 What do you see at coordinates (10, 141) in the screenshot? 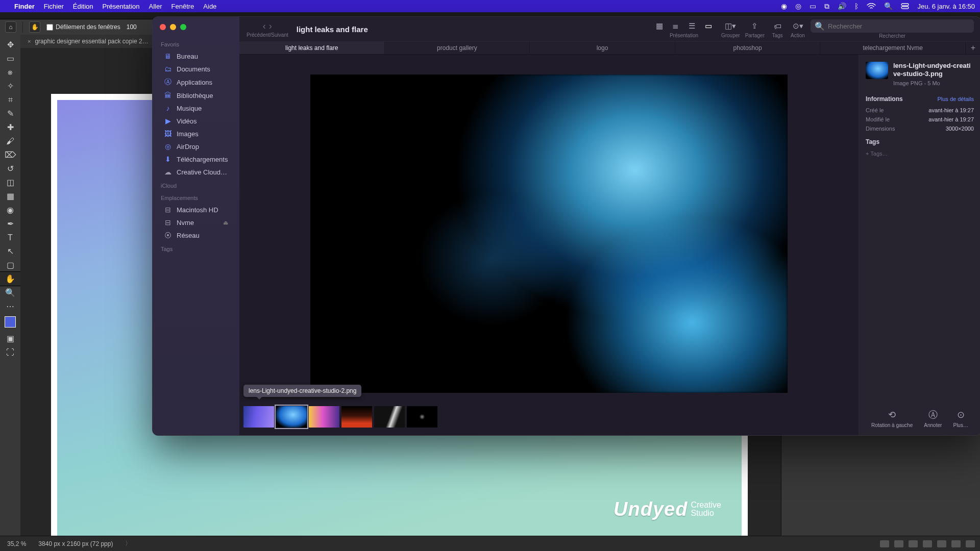
I see `ps-tool-brush: 🖌` at bounding box center [10, 141].